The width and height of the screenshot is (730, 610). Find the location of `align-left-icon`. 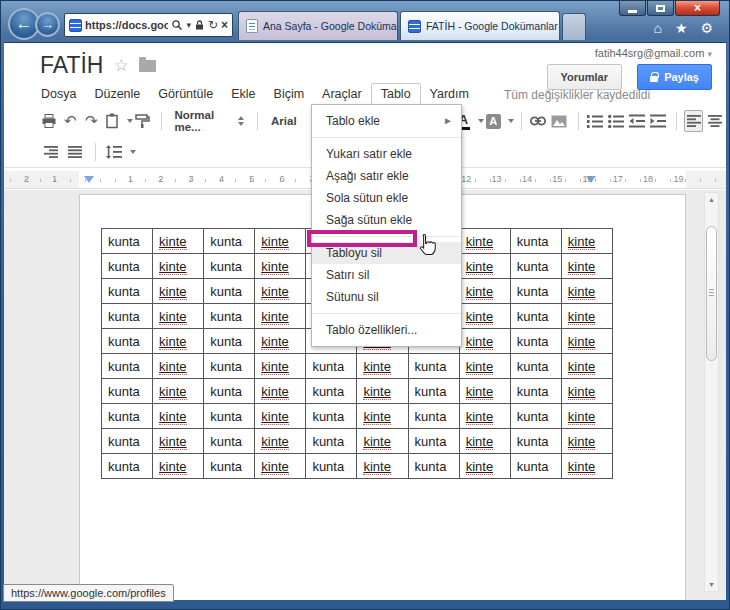

align-left-icon is located at coordinates (694, 121).